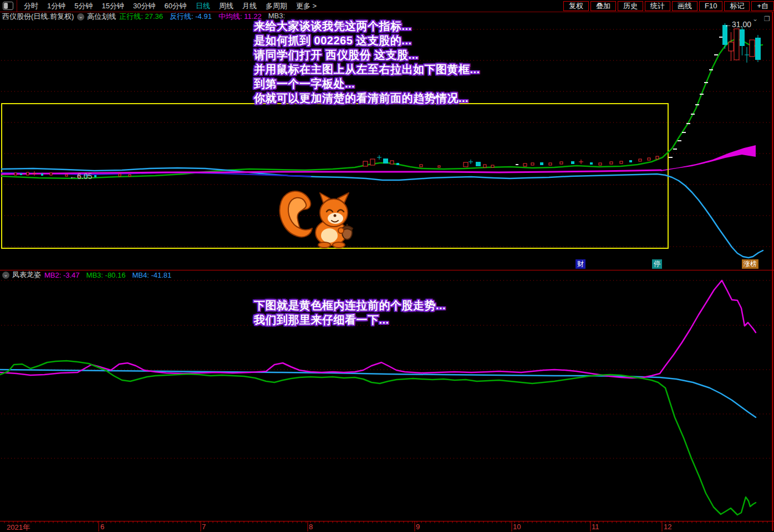 This screenshot has width=774, height=532. Describe the element at coordinates (367, 98) in the screenshot. I see `annotation-line: 你就可以更加清楚的看清前面的趋势情况...` at that location.